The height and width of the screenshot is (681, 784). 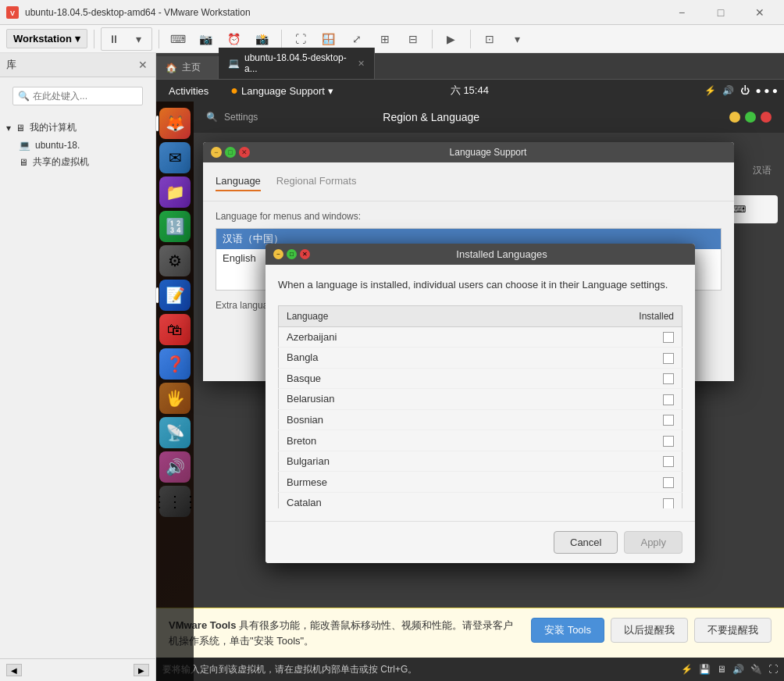 What do you see at coordinates (175, 330) in the screenshot?
I see `dock-item-install: 🛍` at bounding box center [175, 330].